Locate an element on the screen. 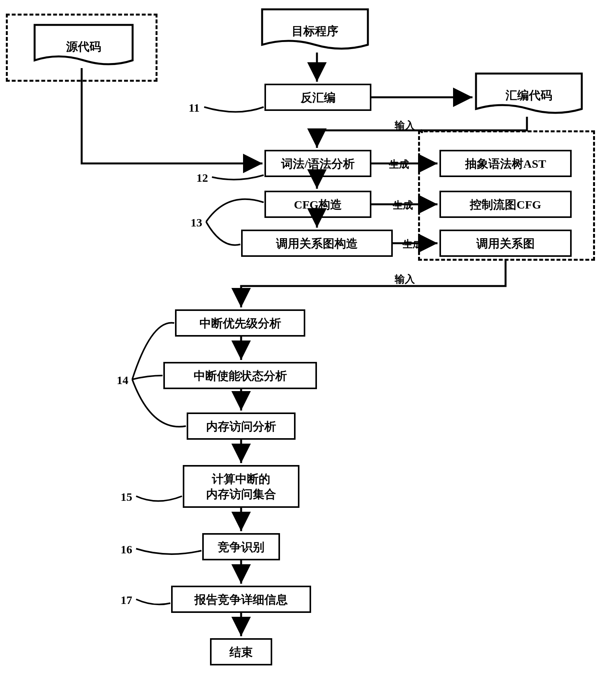 Image resolution: width=616 pixels, height=688 pixels. edge-generate-1: 生成 is located at coordinates (399, 164).